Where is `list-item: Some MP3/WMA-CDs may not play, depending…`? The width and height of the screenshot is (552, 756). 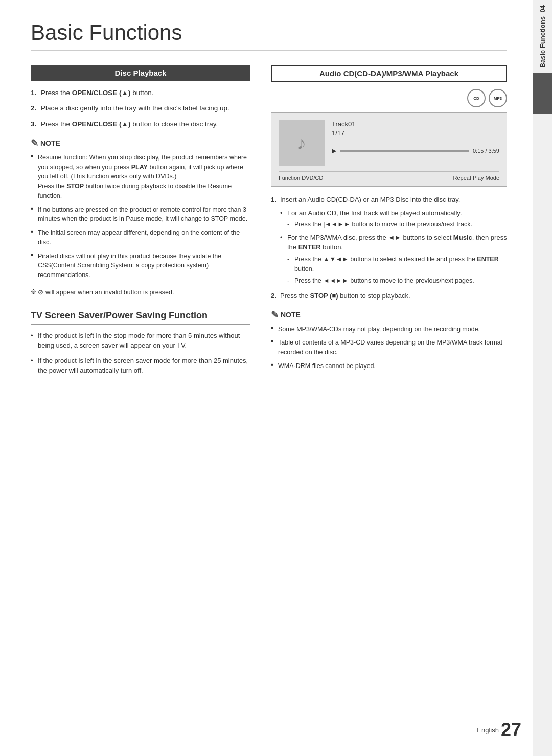 list-item: Some MP3/WMA-CDs may not play, depending… is located at coordinates (389, 329).